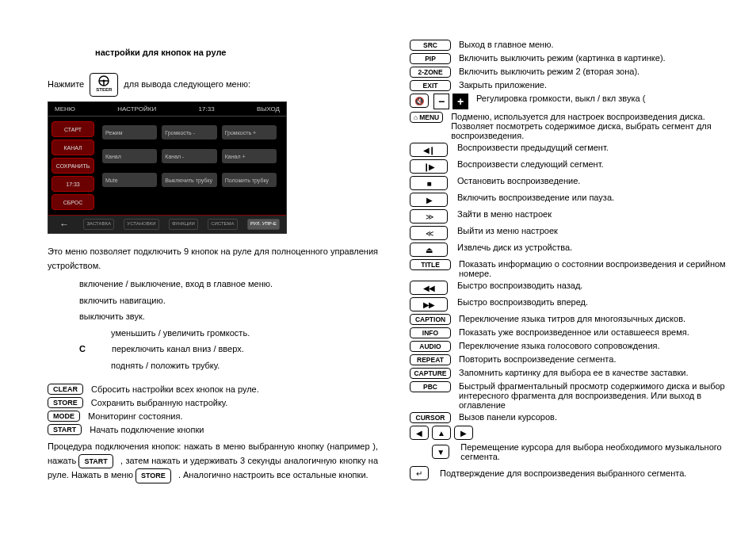 Image resolution: width=756 pixels, height=535 pixels. I want to click on label-row: STOREСохранить выбранную настройку., so click(212, 403).